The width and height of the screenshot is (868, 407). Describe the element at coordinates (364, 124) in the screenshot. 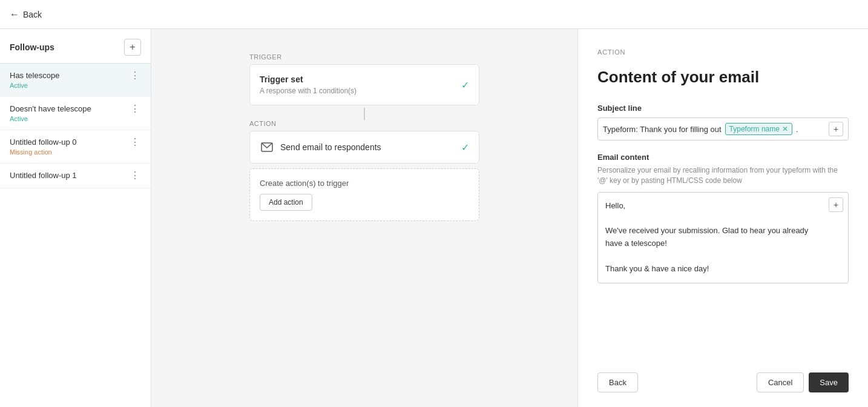

I see `action-label: Action` at that location.